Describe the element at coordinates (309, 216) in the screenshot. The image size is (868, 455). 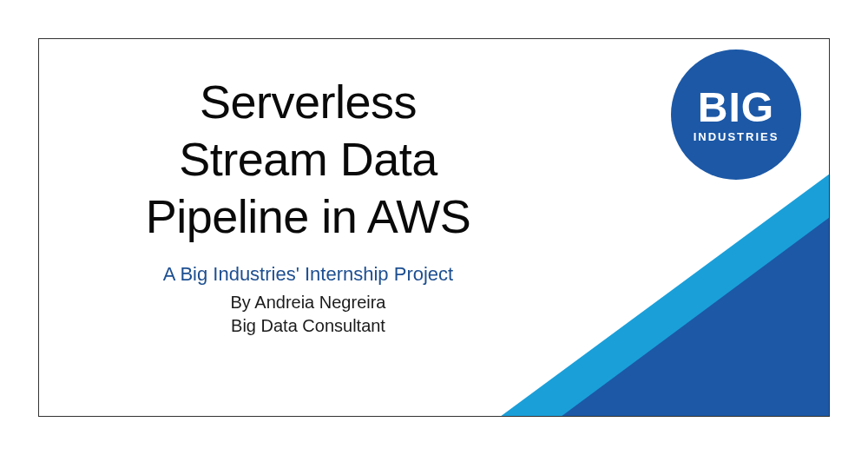
I see `title-line-3: Pipeline in AWS` at that location.